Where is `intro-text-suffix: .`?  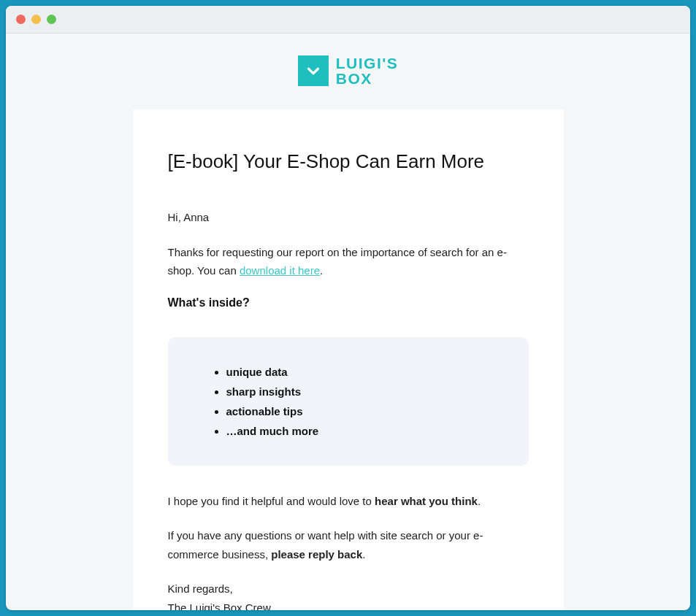
intro-text-suffix: . is located at coordinates (321, 270).